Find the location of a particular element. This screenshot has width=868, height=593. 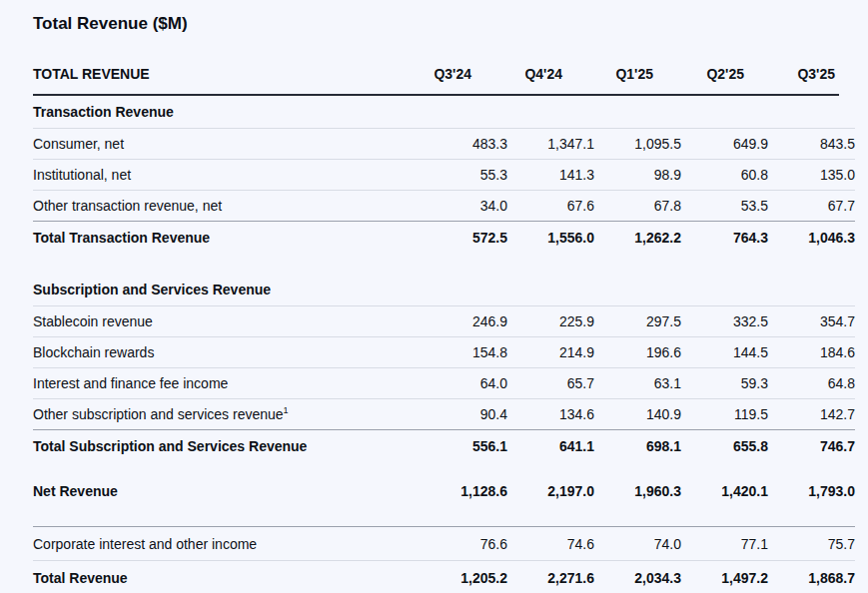

value-cell: 332.5 is located at coordinates (725, 321).